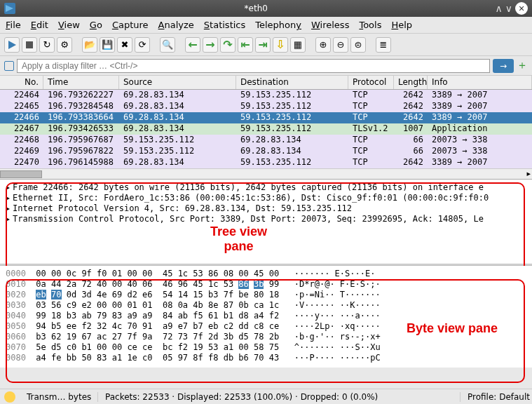 The height and width of the screenshot is (404, 532). Describe the element at coordinates (224, 25) in the screenshot. I see `menu-statistics: Statistics` at that location.